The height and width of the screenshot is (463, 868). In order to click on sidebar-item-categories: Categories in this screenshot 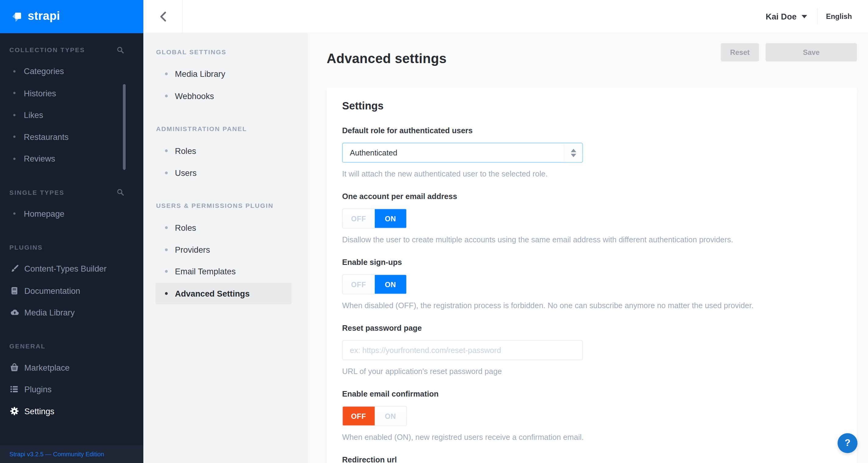, I will do `click(71, 71)`.